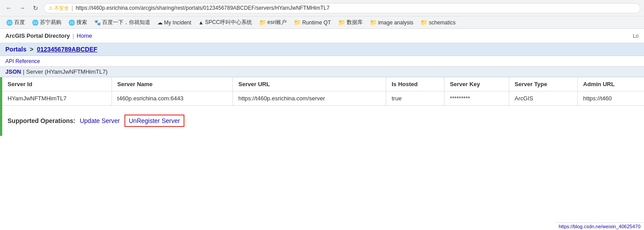 The height and width of the screenshot is (230, 644). Describe the element at coordinates (37, 36) in the screenshot. I see `page-title: ArcGIS Portal Directory` at that location.